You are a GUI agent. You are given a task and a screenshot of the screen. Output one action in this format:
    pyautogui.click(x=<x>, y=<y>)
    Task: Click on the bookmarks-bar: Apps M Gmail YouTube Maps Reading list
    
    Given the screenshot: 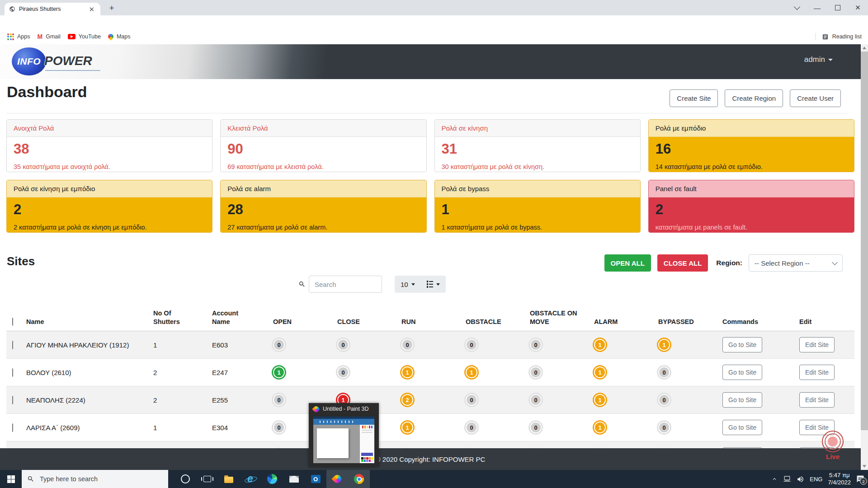 What is the action you would take?
    pyautogui.click(x=434, y=37)
    